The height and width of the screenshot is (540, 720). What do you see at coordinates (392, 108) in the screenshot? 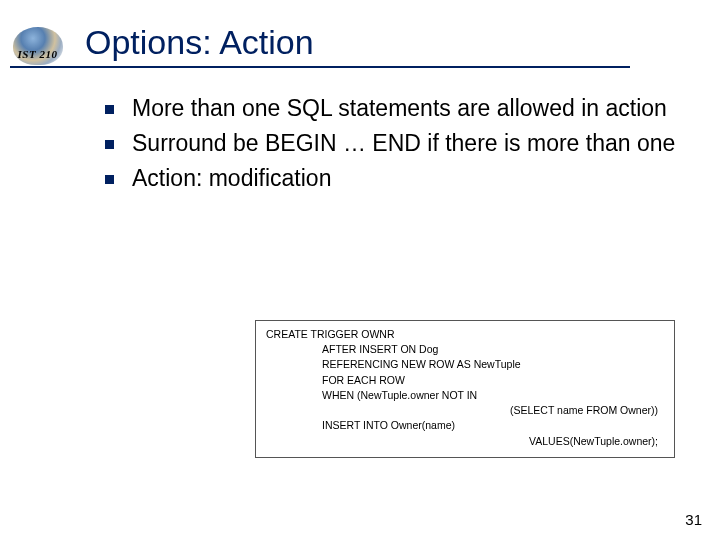
I see `list-item: More than one SQL statements are allowed…` at bounding box center [392, 108].